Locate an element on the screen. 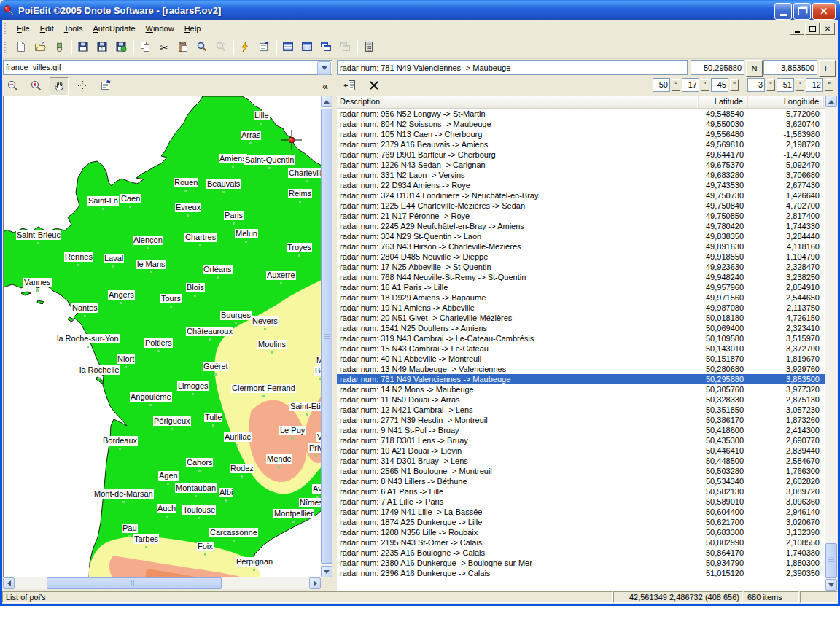  properties-button is located at coordinates (264, 48).